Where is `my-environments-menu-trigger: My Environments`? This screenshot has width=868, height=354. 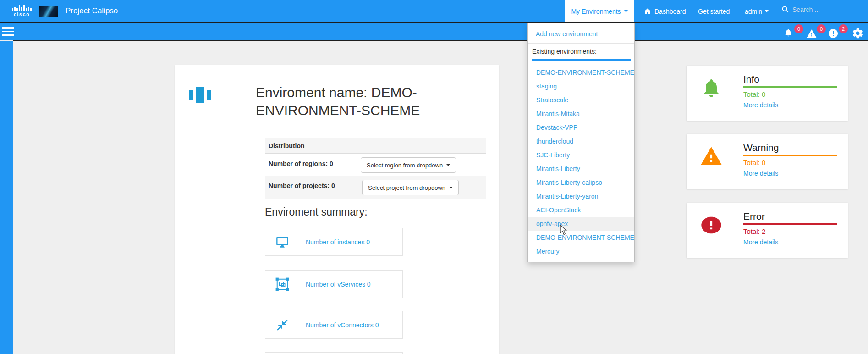 my-environments-menu-trigger: My Environments is located at coordinates (599, 11).